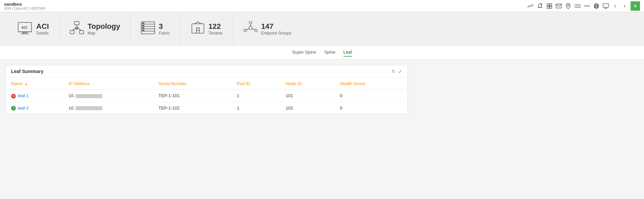 This screenshot has width=644, height=199. I want to click on endpoint-tile-text: 147 Endpoint Groups, so click(276, 29).